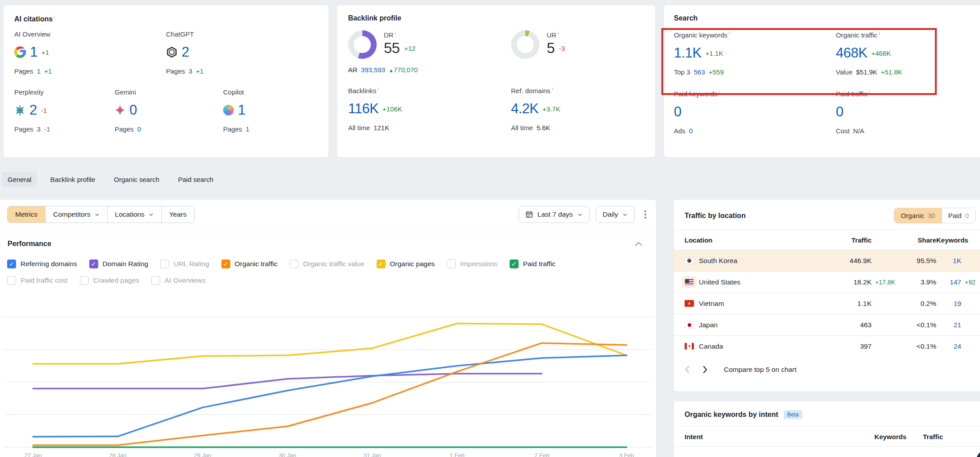  Describe the element at coordinates (327, 264) in the screenshot. I see `metric-organic-traffic-value: Organic traffic value` at that location.